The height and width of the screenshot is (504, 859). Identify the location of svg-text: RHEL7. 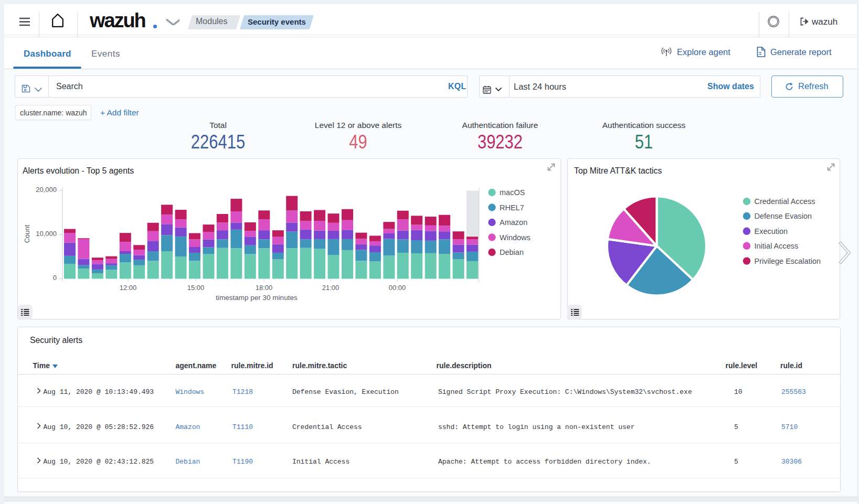
(512, 208).